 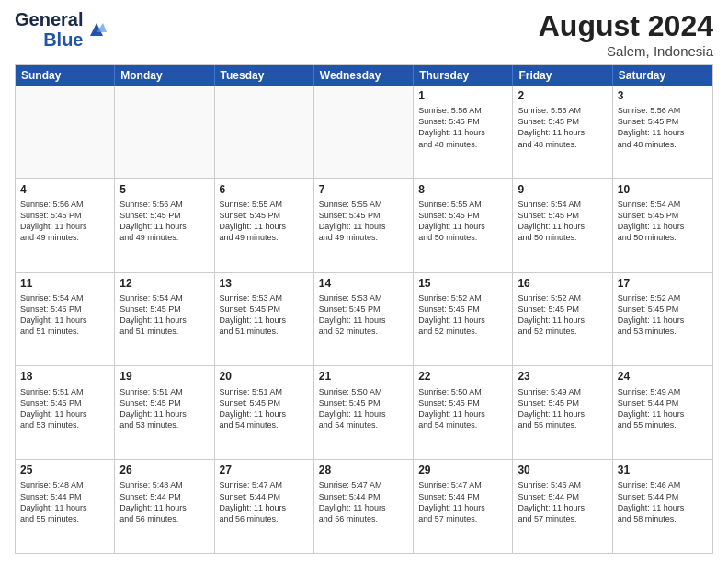 What do you see at coordinates (164, 470) in the screenshot?
I see `day-number: 26` at bounding box center [164, 470].